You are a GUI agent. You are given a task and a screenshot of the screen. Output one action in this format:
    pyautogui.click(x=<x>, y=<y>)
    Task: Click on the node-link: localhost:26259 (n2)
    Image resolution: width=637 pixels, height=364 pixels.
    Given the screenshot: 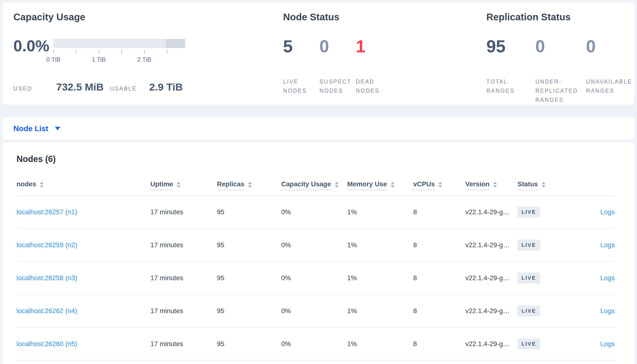 What is the action you would take?
    pyautogui.click(x=47, y=245)
    